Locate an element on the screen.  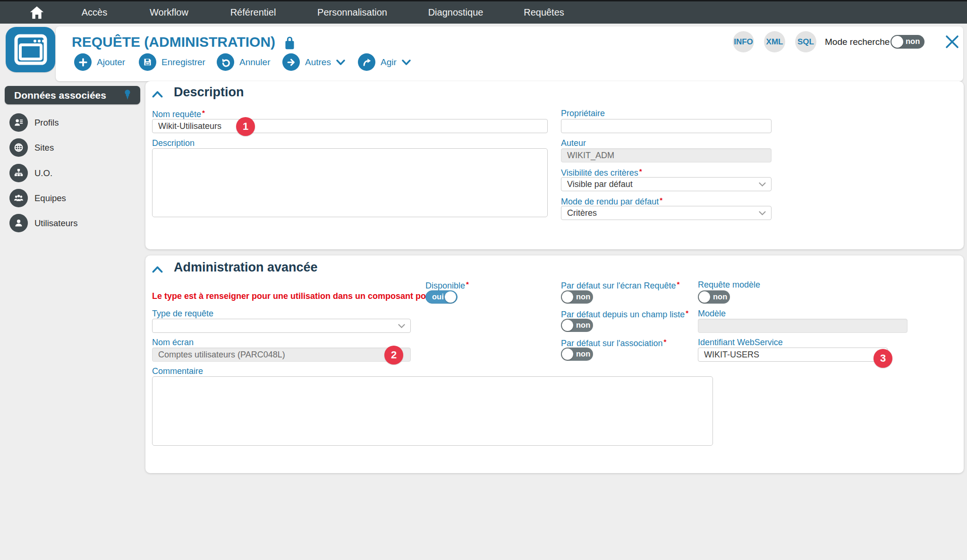
nav-item-diagnostique: Diagnostique is located at coordinates (456, 12).